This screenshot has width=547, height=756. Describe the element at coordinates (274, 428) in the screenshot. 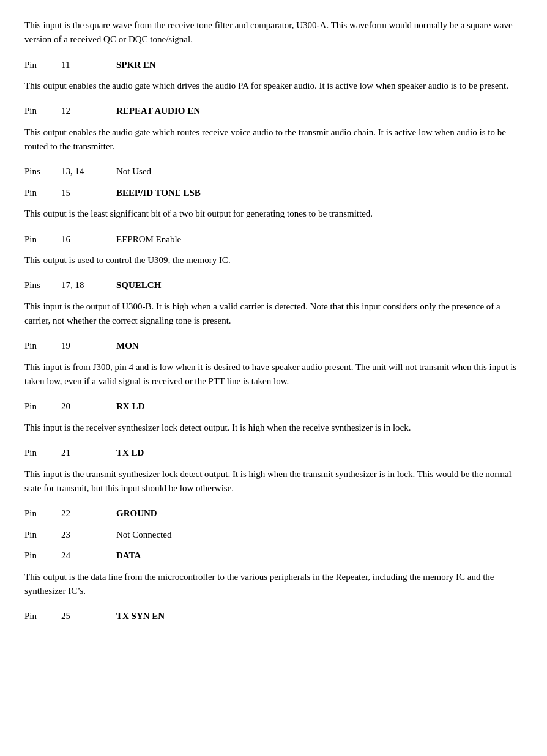

I see `pin-description: This input is the receiver synthesizer l…` at that location.